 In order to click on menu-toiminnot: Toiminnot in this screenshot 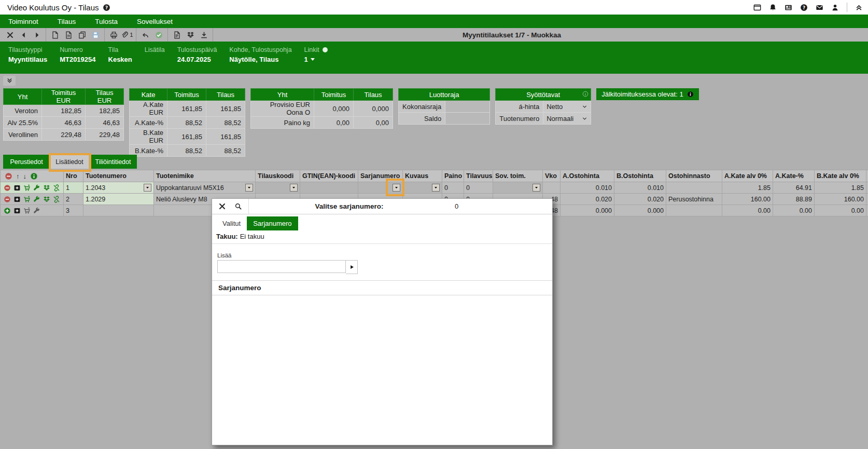, I will do `click(23, 22)`.